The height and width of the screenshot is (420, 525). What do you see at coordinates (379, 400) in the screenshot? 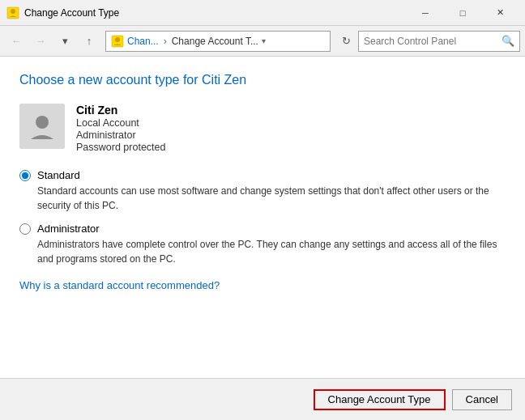
I see `change-account-type-button: Change Account Type` at bounding box center [379, 400].